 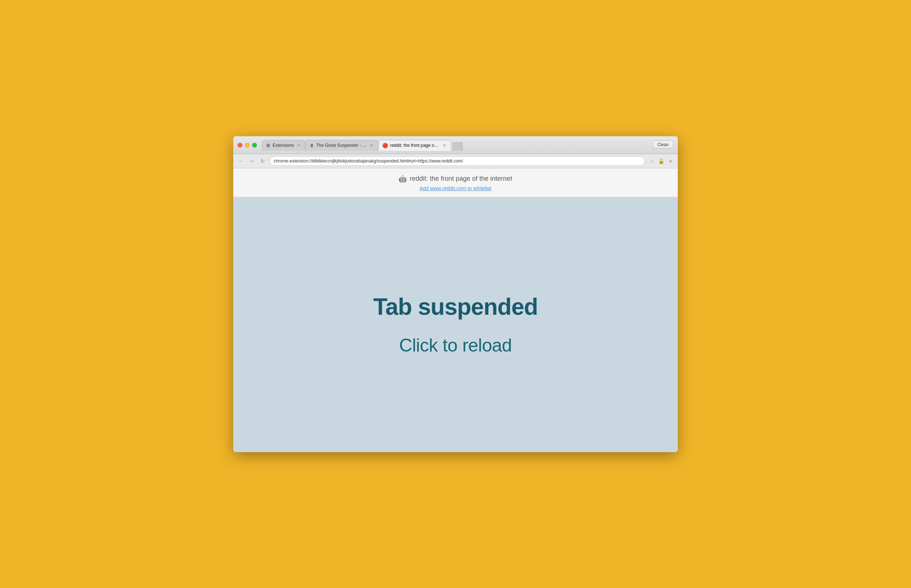 I want to click on traffic-lights, so click(x=247, y=145).